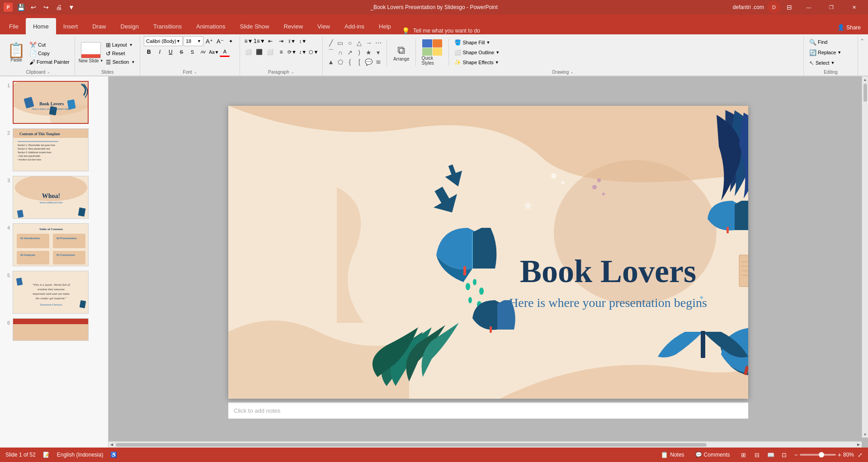  I want to click on slide-thumb-5: 5 "This is a quote. Words full of wisdom…, so click(54, 292).